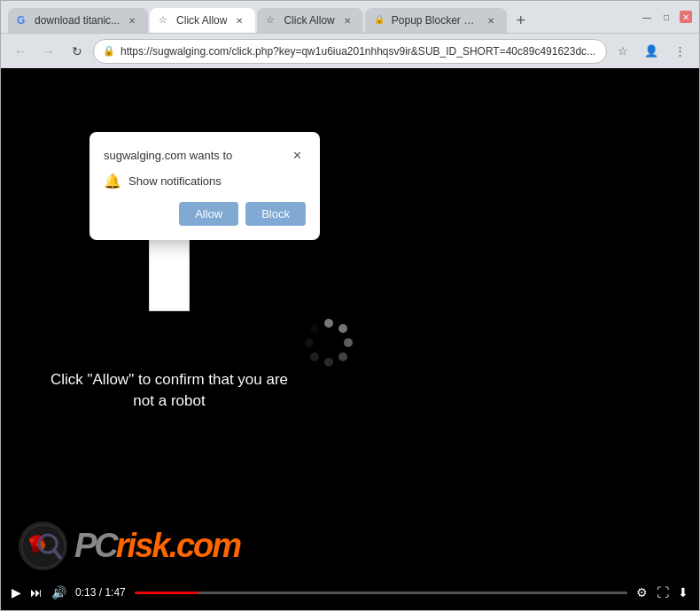 The image size is (700, 611). Describe the element at coordinates (77, 51) in the screenshot. I see `reload-button: ↻` at that location.